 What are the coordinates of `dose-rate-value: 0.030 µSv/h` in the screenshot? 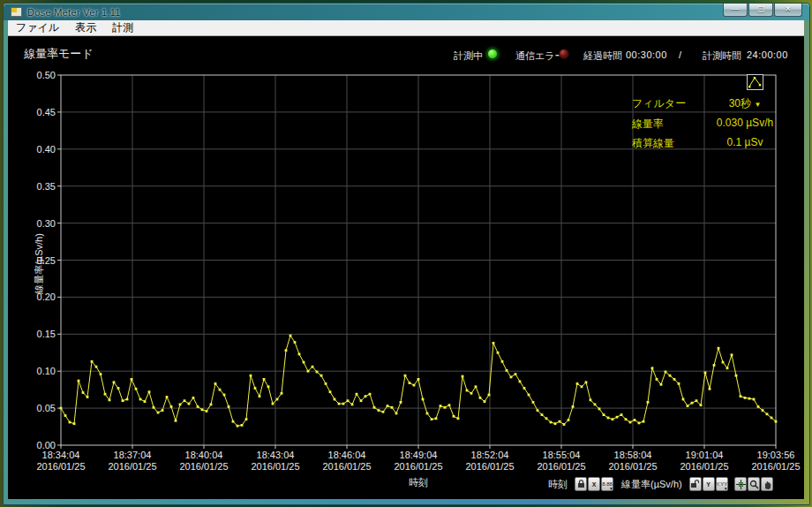 It's located at (745, 123).